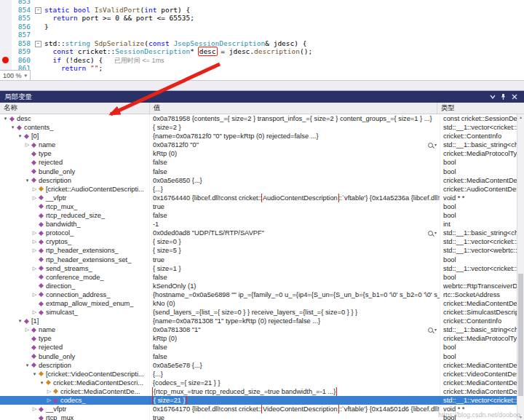 The width and height of the screenshot is (524, 420). I want to click on locals-row: conference_mode_falsebool, so click(262, 277).